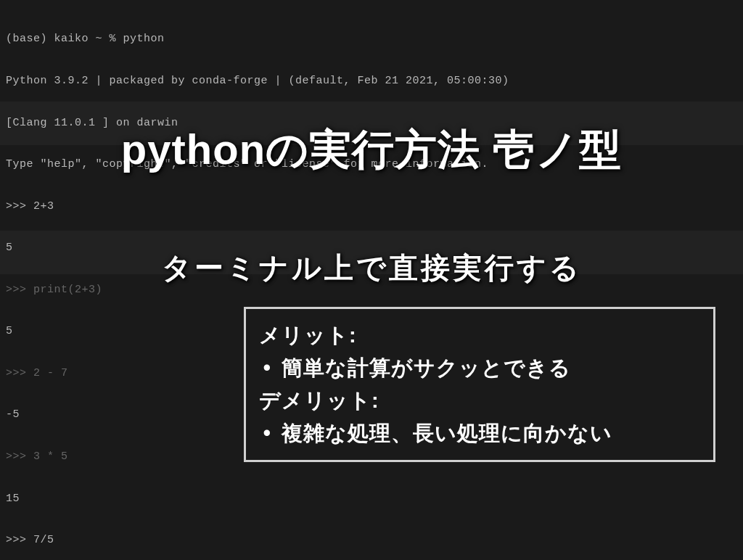 The height and width of the screenshot is (560, 743). What do you see at coordinates (372, 81) in the screenshot?
I see `terminal-line: Python 3.9.2 | packaged by conda-forge |…` at bounding box center [372, 81].